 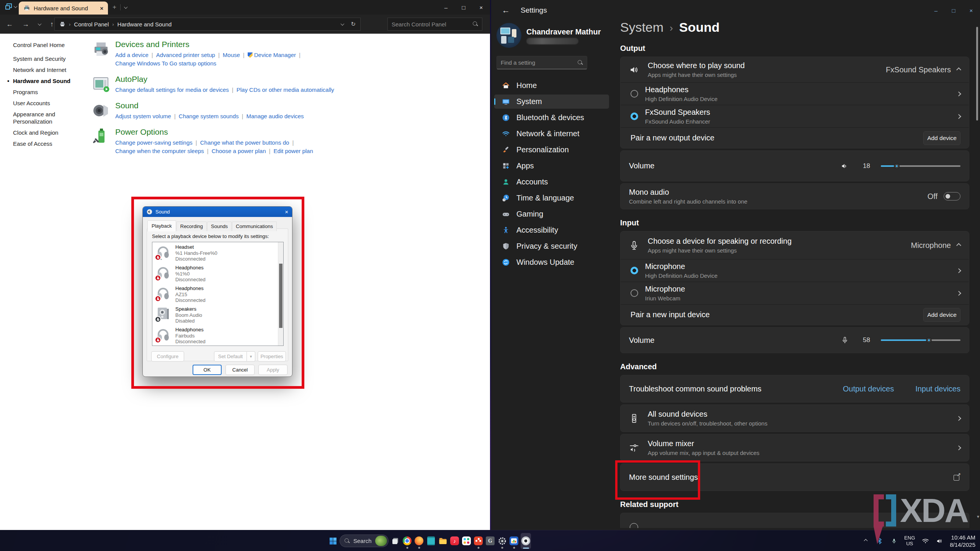 I want to click on input-device-hd: Microphone High Definition Audio Device, so click(x=795, y=270).